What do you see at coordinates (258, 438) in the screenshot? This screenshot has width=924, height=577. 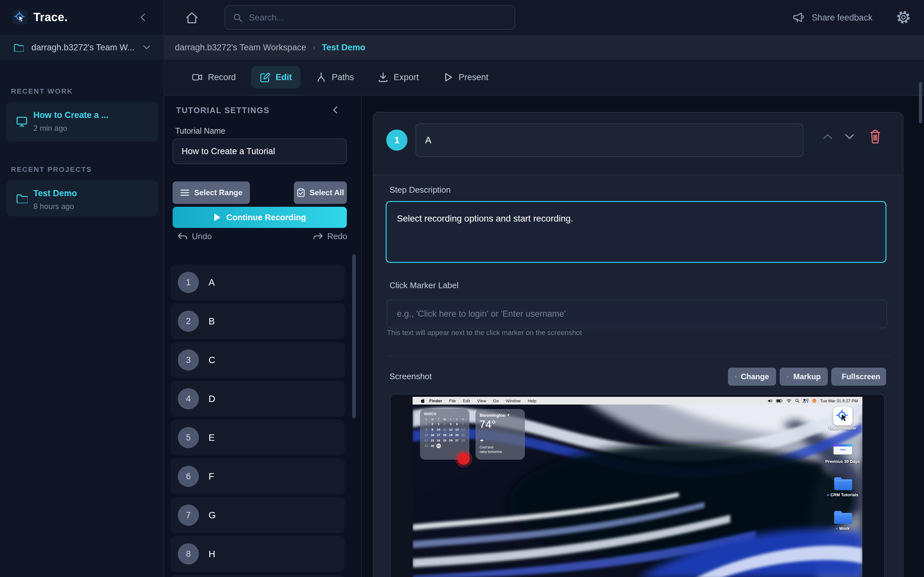 I see `step-list-item: 5E` at bounding box center [258, 438].